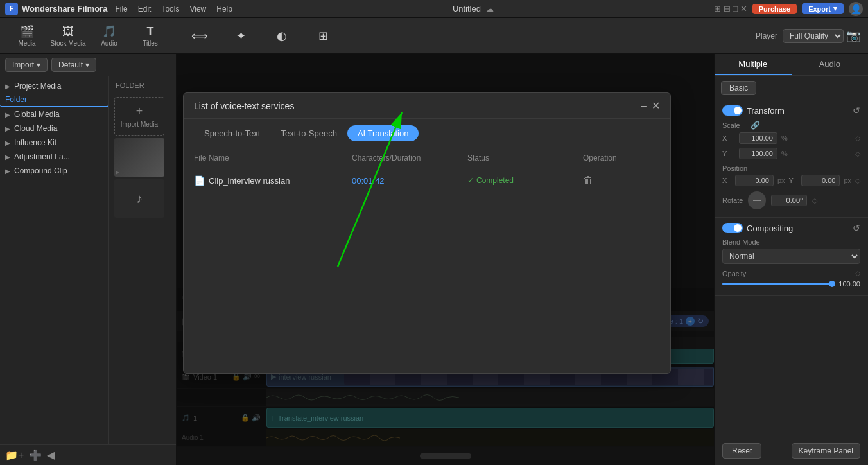 This screenshot has height=465, width=868. What do you see at coordinates (54, 100) in the screenshot?
I see `sidebar-item-folder: Folder` at bounding box center [54, 100].